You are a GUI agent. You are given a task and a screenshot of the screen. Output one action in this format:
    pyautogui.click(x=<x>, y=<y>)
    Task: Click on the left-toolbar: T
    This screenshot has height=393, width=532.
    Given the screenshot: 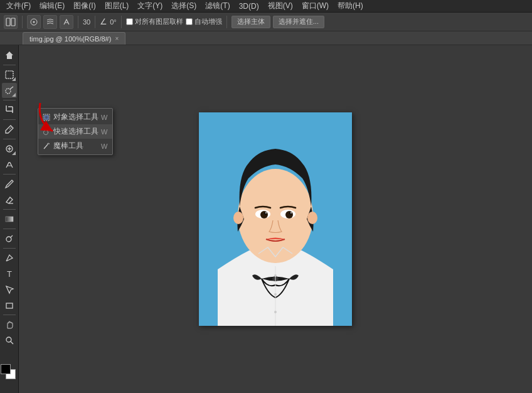 What is the action you would take?
    pyautogui.click(x=9, y=219)
    